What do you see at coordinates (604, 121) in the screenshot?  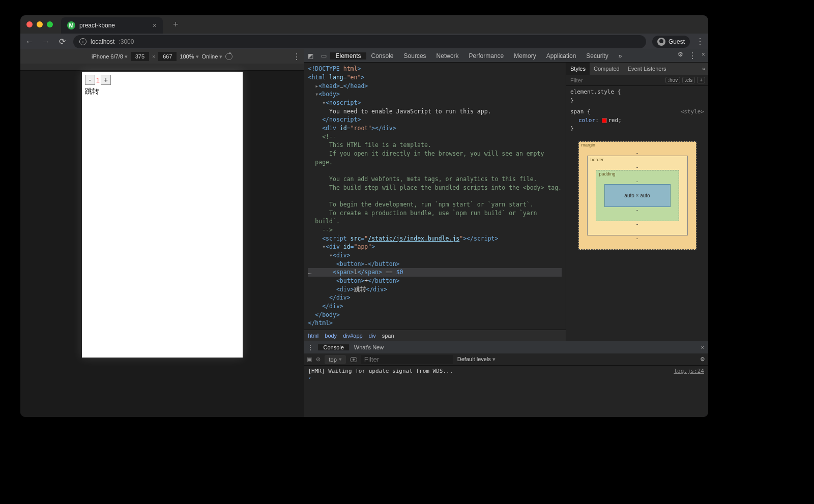 I see `color-swatch-icon` at bounding box center [604, 121].